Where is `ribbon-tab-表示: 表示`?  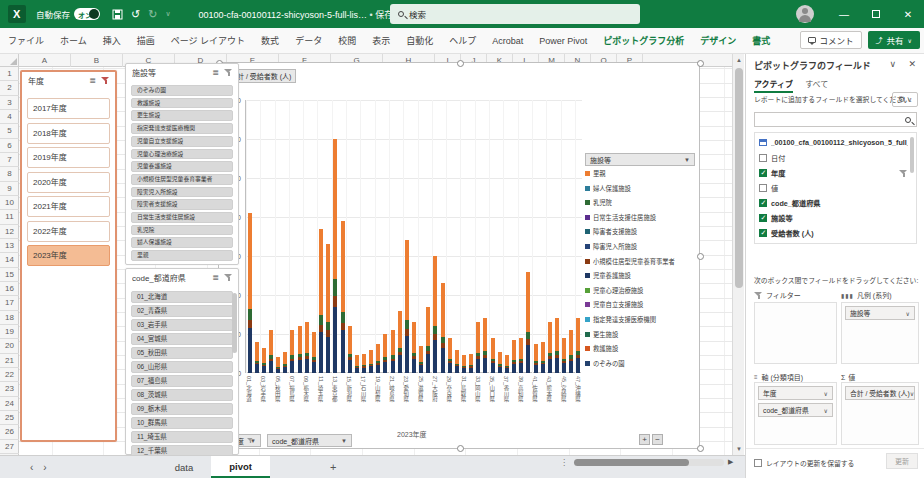 ribbon-tab-表示: 表示 is located at coordinates (381, 40).